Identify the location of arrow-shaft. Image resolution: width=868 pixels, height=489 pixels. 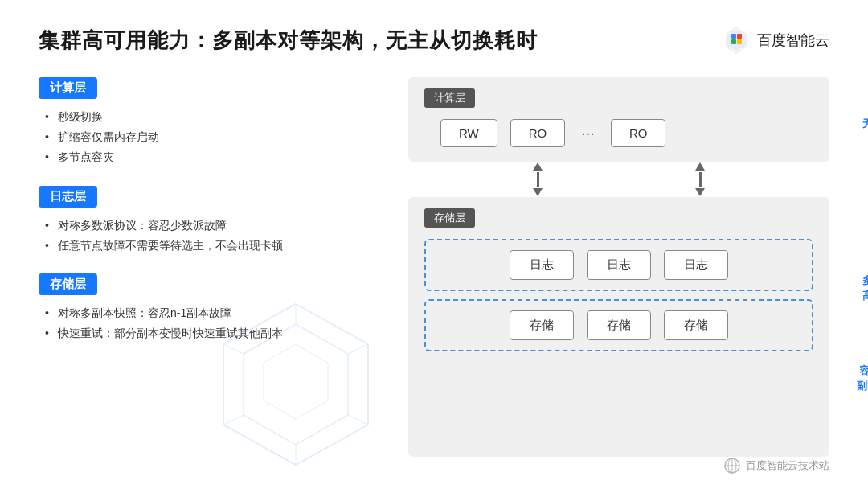
(538, 179).